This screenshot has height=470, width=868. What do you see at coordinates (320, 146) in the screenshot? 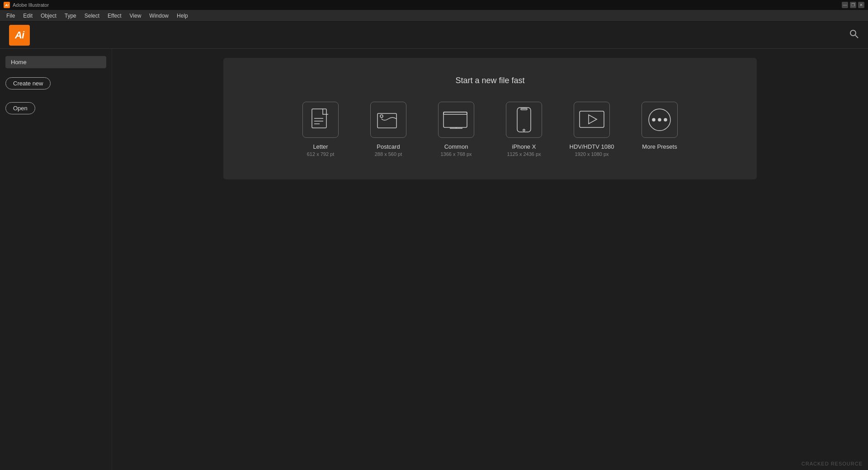
I see `preset-letter-name: Letter` at bounding box center [320, 146].